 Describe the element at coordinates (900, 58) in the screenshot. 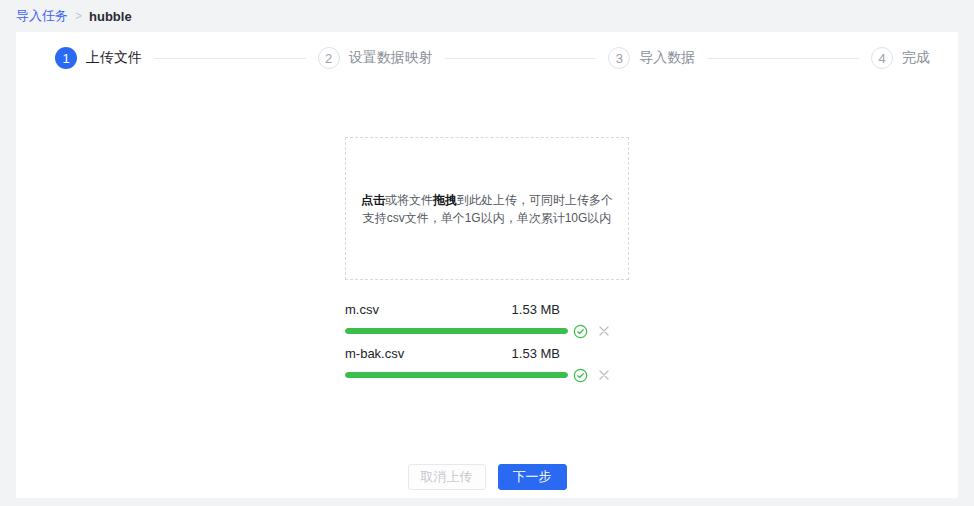

I see `step-finish: 4 完成` at that location.